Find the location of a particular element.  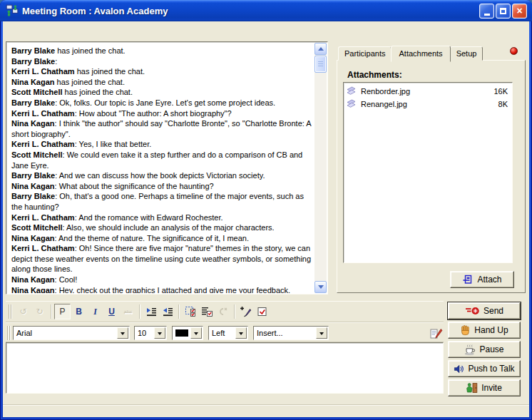

minimize-button is located at coordinates (486, 11).